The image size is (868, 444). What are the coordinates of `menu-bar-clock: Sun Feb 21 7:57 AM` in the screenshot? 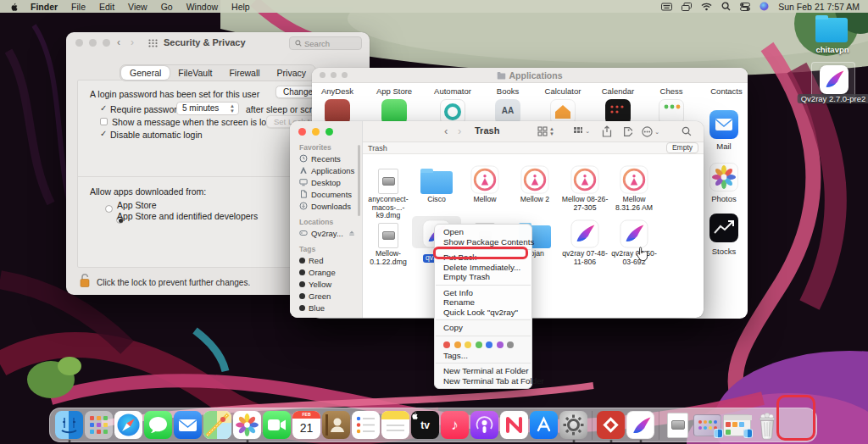 It's located at (819, 7).